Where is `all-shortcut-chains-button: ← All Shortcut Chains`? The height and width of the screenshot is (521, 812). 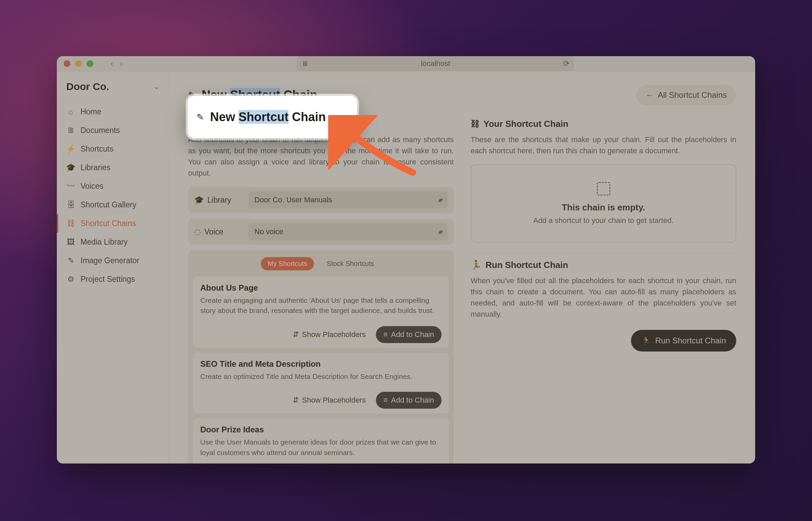 all-shortcut-chains-button: ← All Shortcut Chains is located at coordinates (686, 95).